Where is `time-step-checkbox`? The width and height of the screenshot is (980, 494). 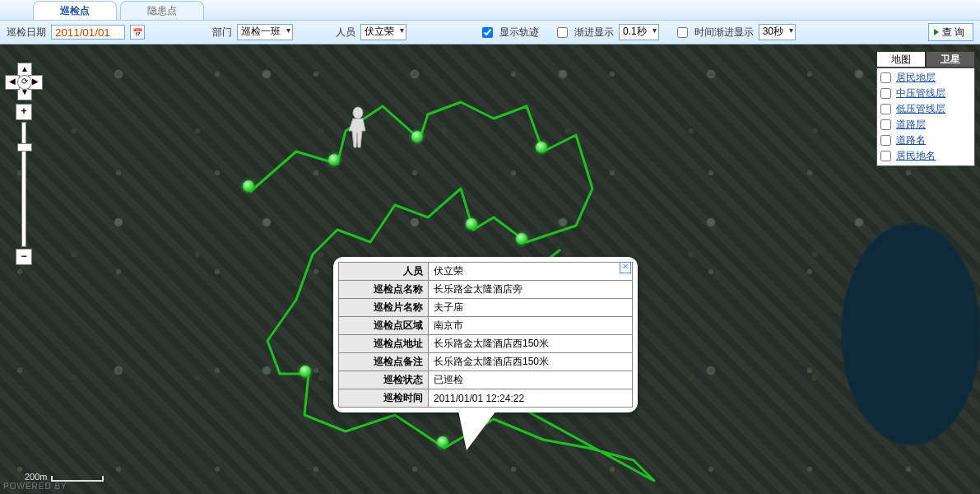
time-step-checkbox is located at coordinates (683, 33).